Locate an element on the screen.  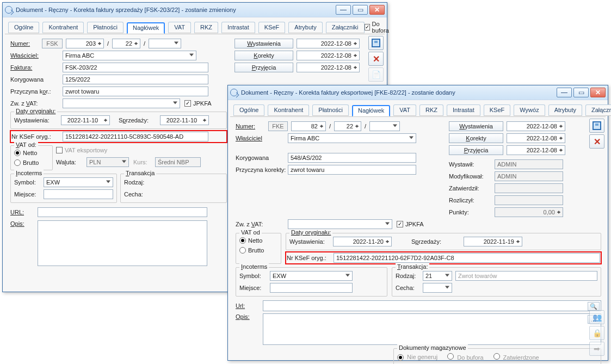
rodzaj-combo: 21 is located at coordinates (437, 276).